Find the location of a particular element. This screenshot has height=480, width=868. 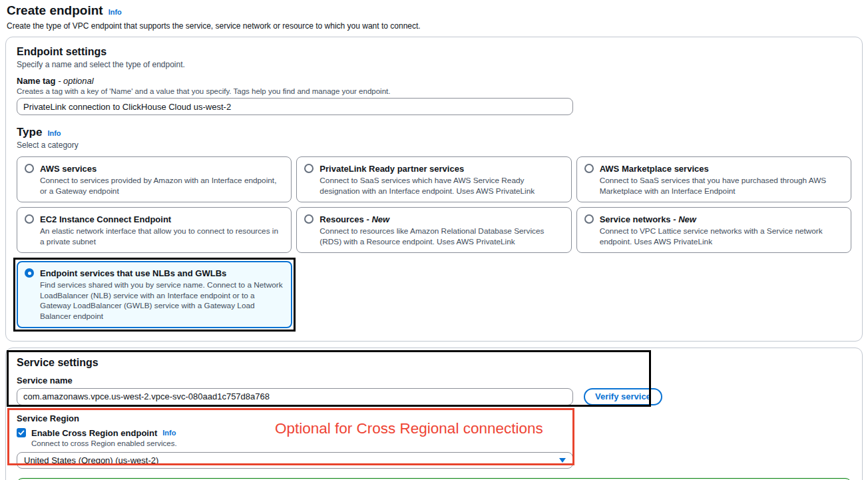

type-option-aws-services: AWS services Connect to services provide… is located at coordinates (154, 180).